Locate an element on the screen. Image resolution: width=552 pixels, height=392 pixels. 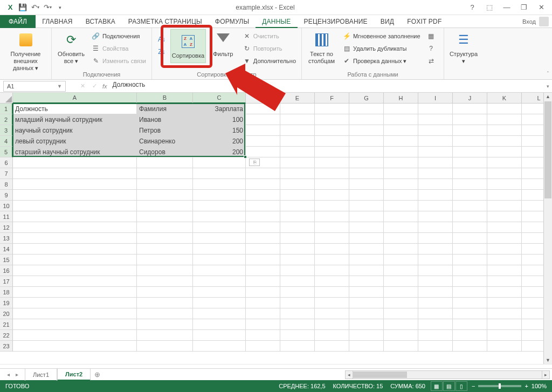
cell: Зарплата is located at coordinates (219, 109).